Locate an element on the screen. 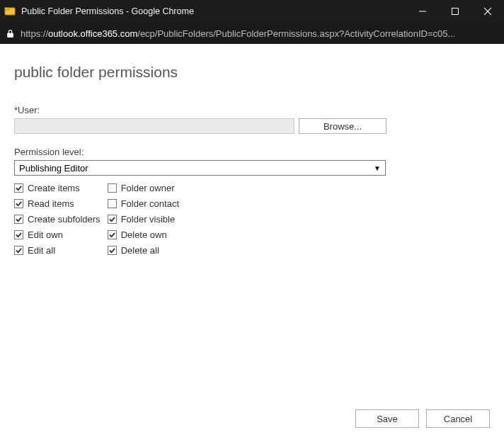 This screenshot has width=504, height=442. checkbox-col1-4: Edit all is located at coordinates (57, 251).